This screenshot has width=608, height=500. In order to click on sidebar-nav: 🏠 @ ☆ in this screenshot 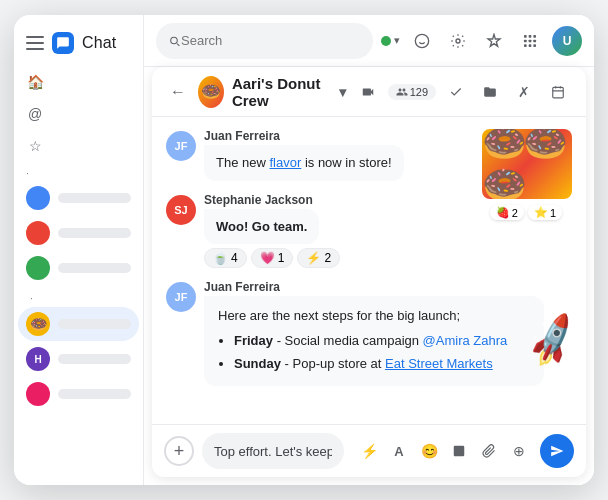, I will do `click(78, 114)`.